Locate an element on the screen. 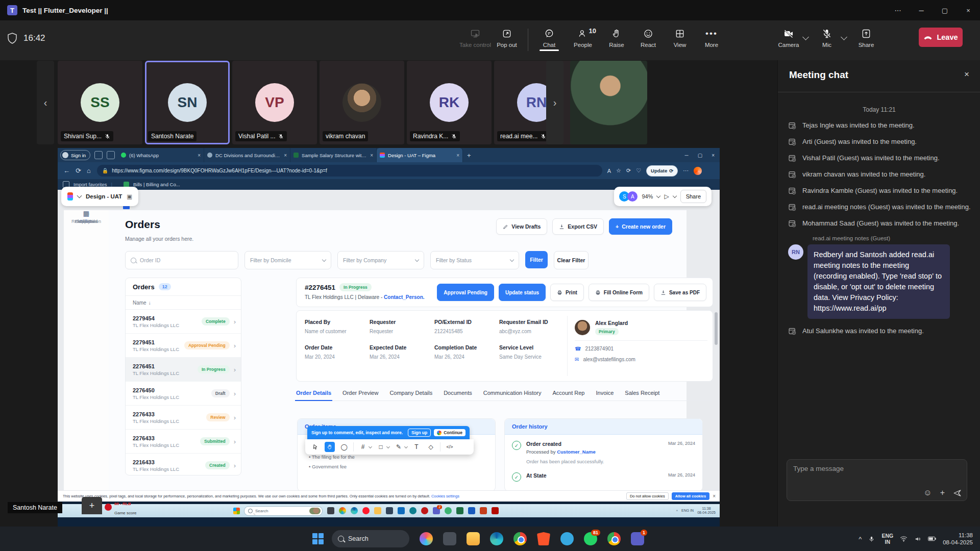 This screenshot has height=551, width=980. browser-tab: Design - UAT – Figma × is located at coordinates (420, 155).